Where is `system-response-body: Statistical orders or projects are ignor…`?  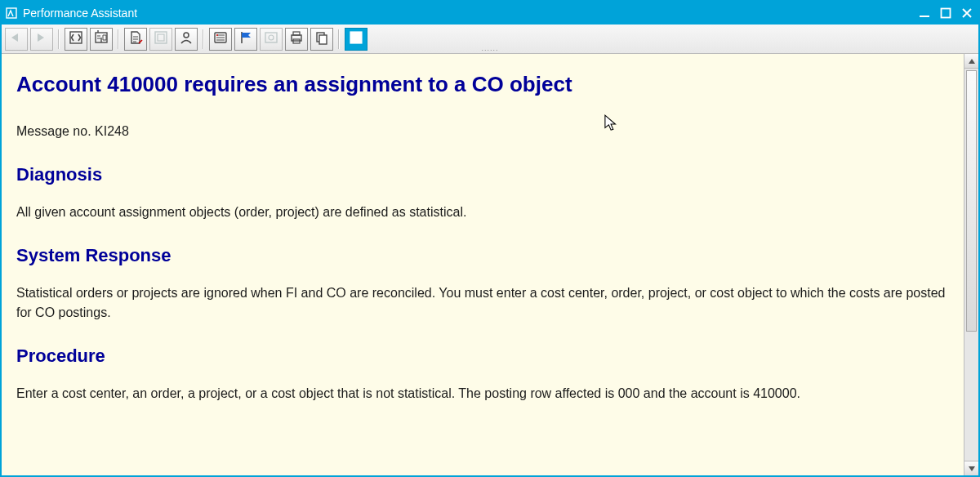
system-response-body: Statistical orders or projects are ignor… is located at coordinates (482, 303).